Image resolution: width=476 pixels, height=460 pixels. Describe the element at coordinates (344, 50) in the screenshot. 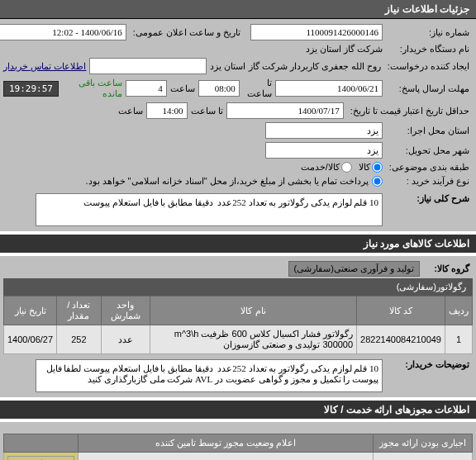

I see `buyer-value: شرکت گاز استان یزد` at that location.